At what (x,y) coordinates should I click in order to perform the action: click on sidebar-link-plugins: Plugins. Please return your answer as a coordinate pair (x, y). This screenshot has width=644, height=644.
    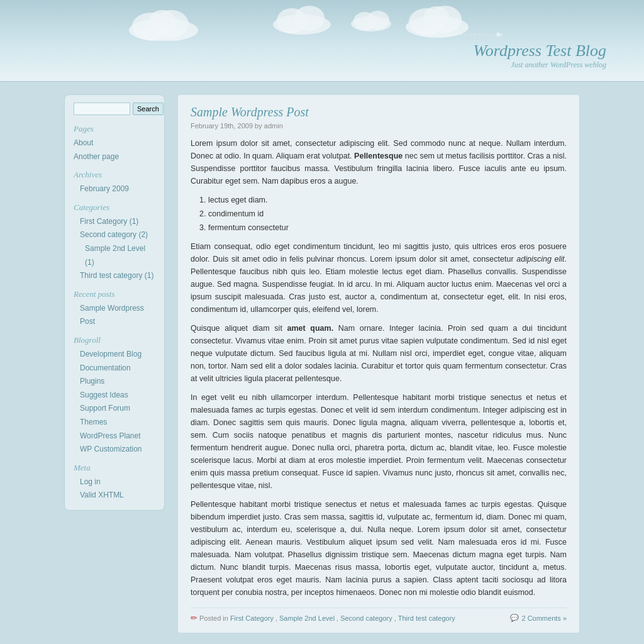
    Looking at the image, I should click on (114, 382).